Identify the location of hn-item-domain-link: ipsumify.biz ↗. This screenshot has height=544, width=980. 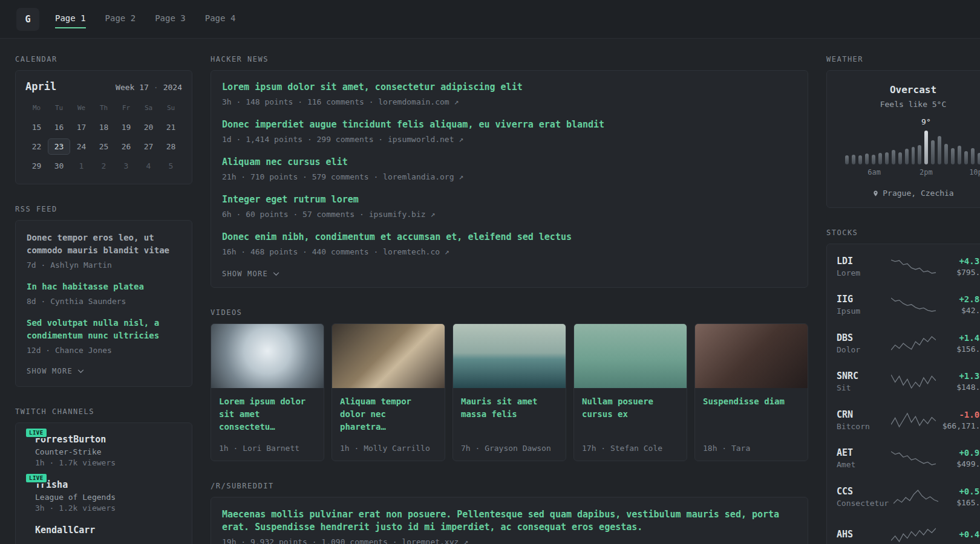
(402, 214).